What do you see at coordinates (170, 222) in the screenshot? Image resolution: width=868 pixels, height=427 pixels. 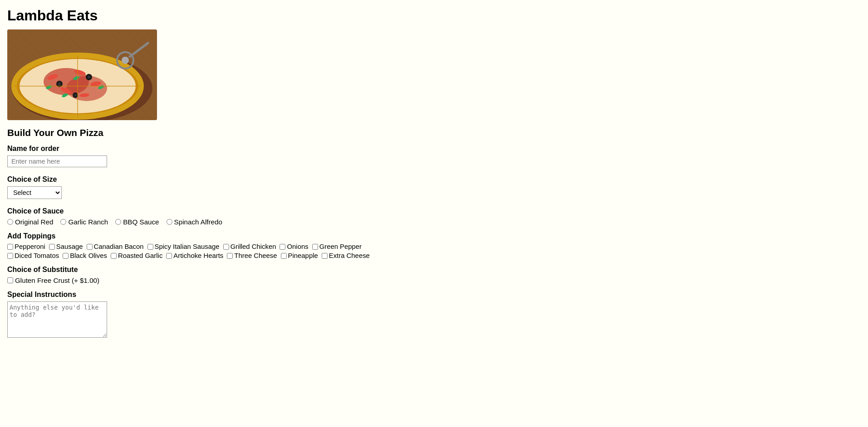 I see `sauce-radio-spinach-alfredo` at bounding box center [170, 222].